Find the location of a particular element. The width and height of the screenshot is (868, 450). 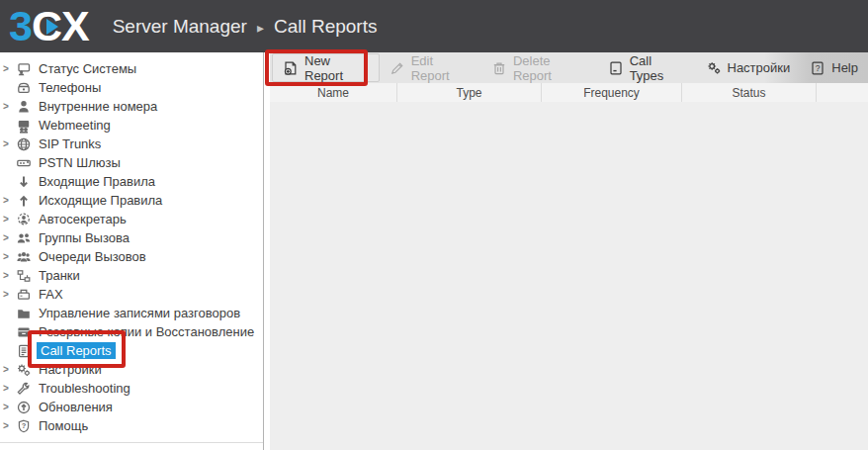

people-queue-icon is located at coordinates (24, 257).